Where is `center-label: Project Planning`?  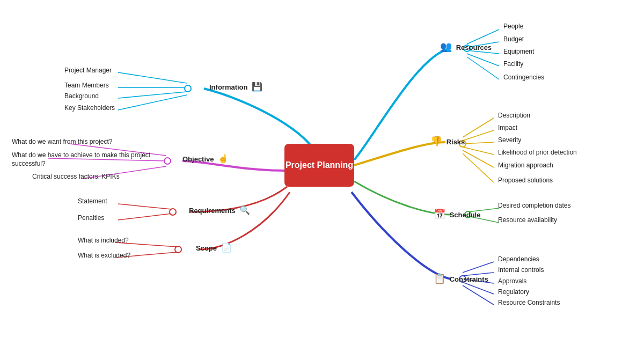
center-label: Project Planning is located at coordinates (319, 165).